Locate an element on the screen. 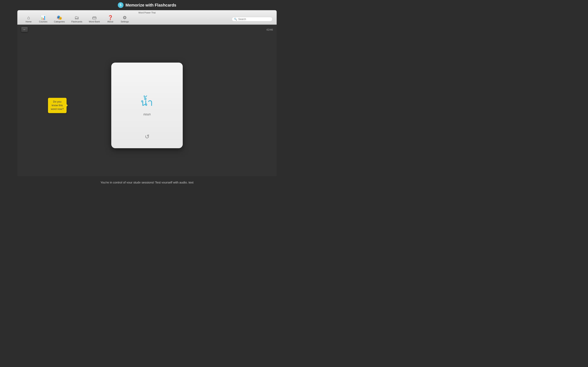  toolbar-app-title: Word Power Thai is located at coordinates (147, 13).